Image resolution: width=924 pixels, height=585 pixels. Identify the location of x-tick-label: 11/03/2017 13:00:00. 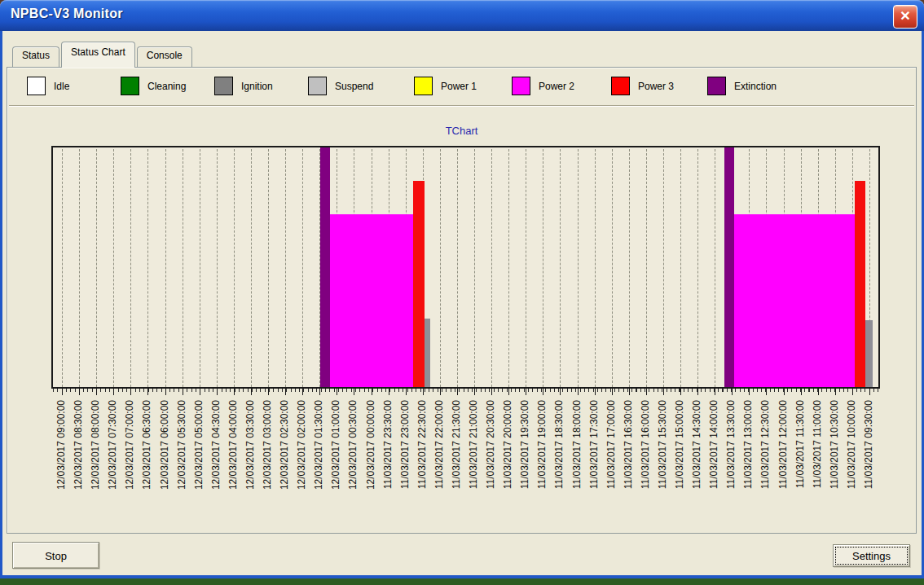
(748, 445).